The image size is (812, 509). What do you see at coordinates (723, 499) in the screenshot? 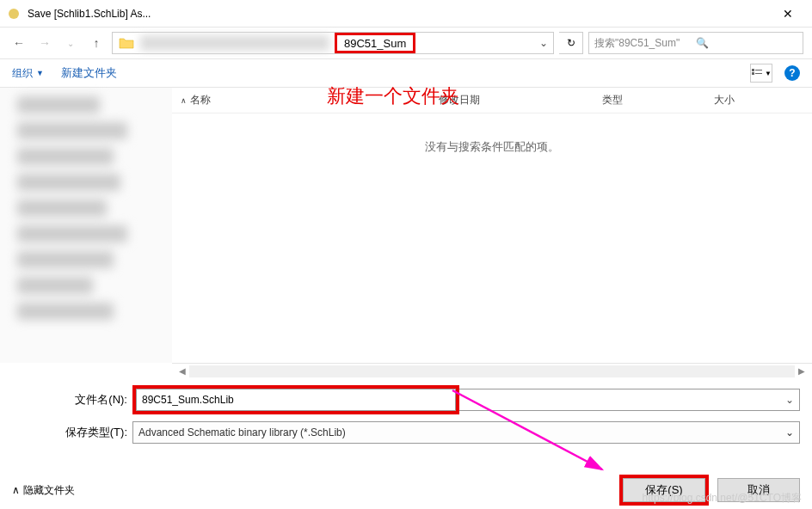
I see `watermark: https://blog.csdn.net/@51CTO博客` at bounding box center [723, 499].